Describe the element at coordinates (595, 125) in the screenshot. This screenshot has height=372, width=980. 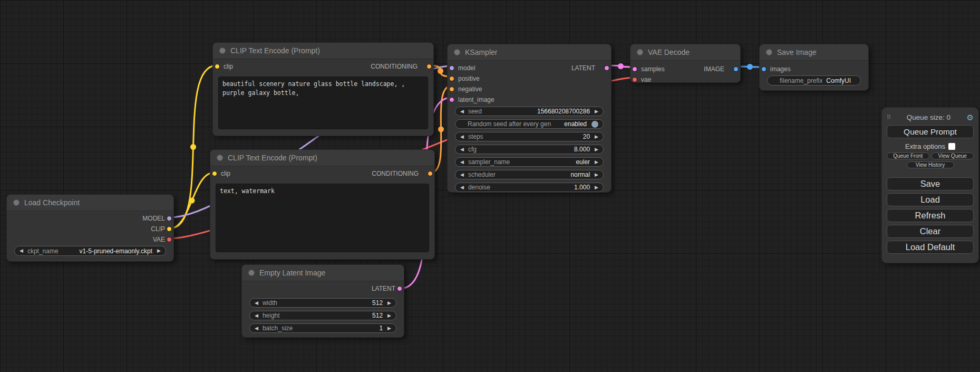
I see `toggle-icon` at that location.